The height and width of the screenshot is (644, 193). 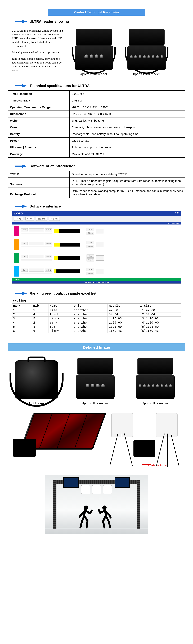 I want to click on software-screenshot: LOGO ▁ ▢ ✕ TimingResult自动触发修改项目 Rx Low V…, so click(x=96, y=247).